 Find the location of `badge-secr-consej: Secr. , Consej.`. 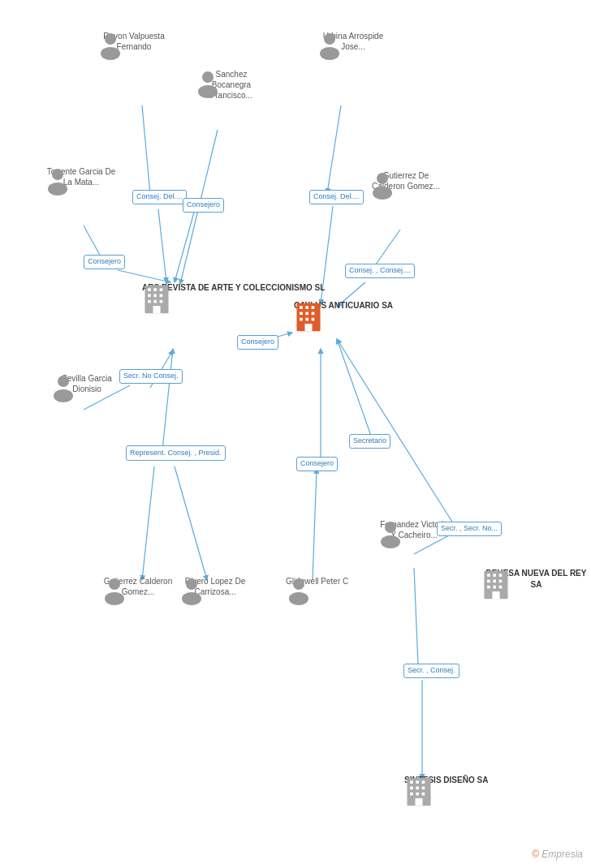

badge-secr-consej: Secr. , Consej. is located at coordinates (432, 671).